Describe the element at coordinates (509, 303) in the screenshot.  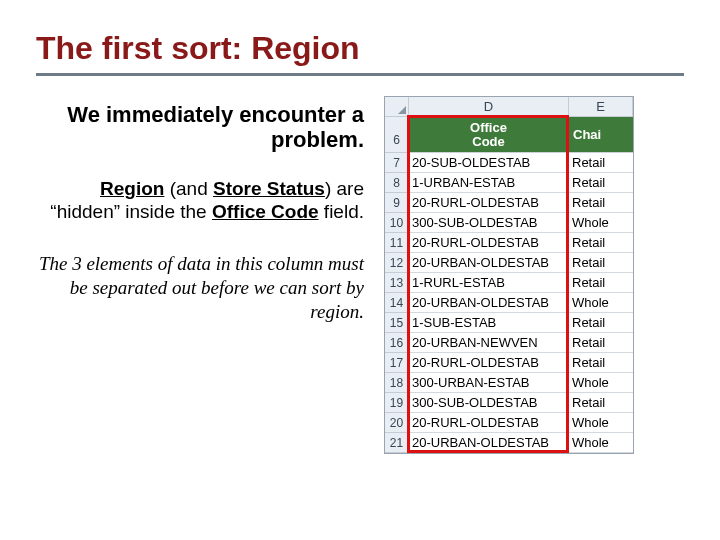
I see `table-row: 1420-URBAN-OLDESTABWhole` at that location.